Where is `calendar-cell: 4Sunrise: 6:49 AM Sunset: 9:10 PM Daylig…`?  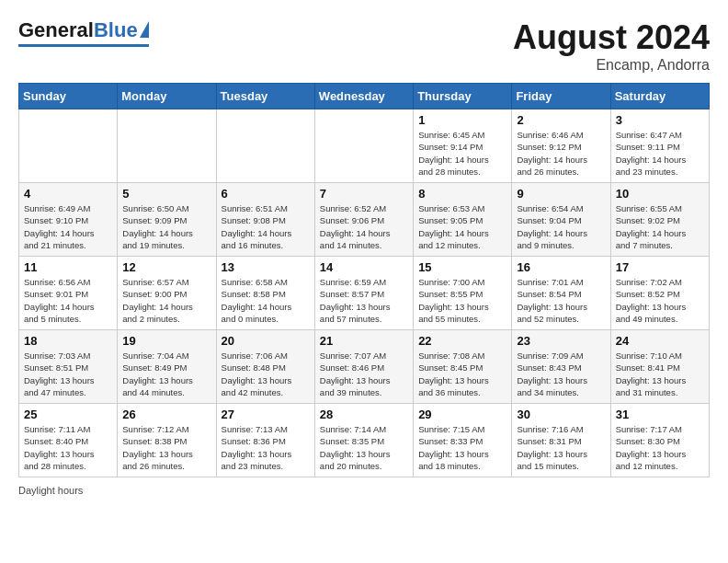
calendar-cell: 4Sunrise: 6:49 AM Sunset: 9:10 PM Daylig… is located at coordinates (68, 220).